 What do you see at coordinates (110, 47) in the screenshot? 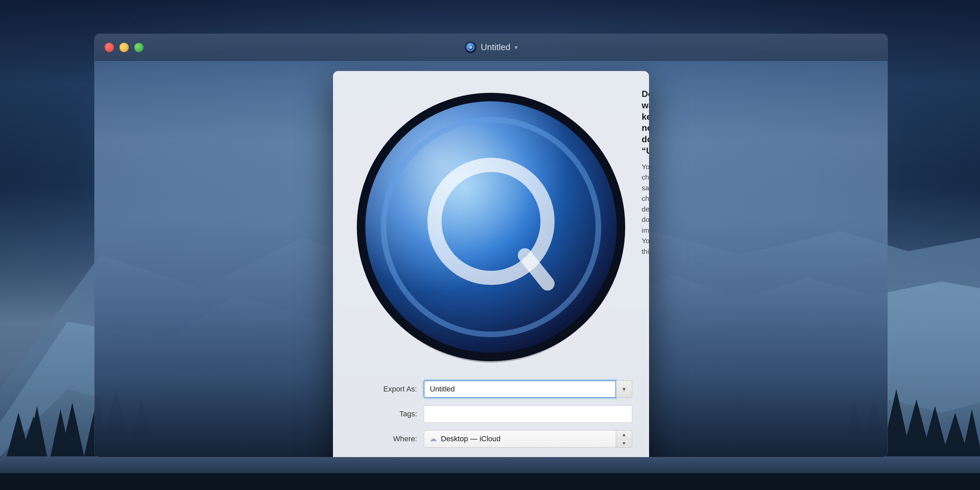
I see `close-button` at bounding box center [110, 47].